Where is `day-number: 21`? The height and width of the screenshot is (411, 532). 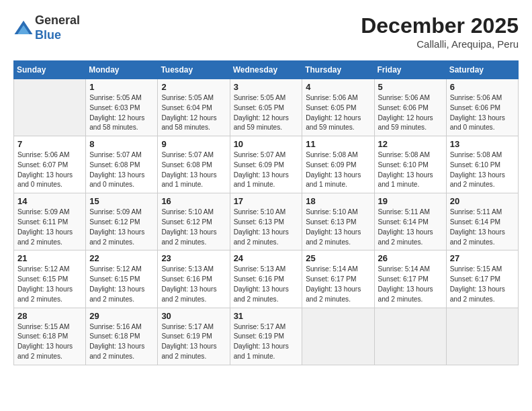 day-number: 21 is located at coordinates (50, 258).